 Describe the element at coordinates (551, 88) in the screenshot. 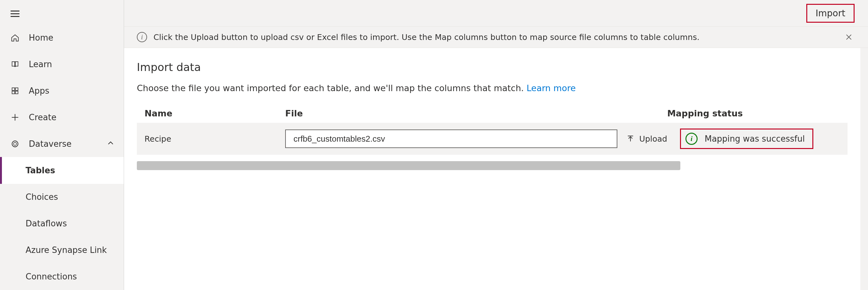

I see `learn-more-link: Learn more` at that location.